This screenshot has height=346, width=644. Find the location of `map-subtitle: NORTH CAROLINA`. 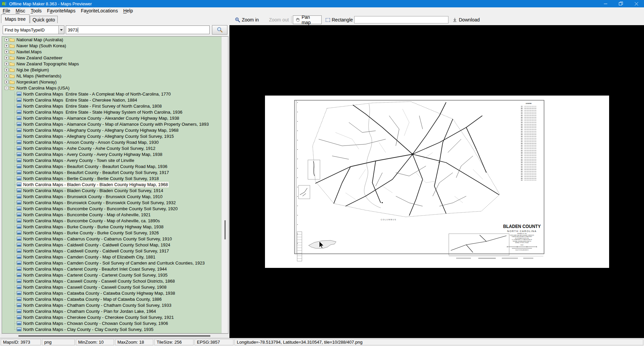

map-subtitle: NORTH CAROLINA is located at coordinates (522, 231).